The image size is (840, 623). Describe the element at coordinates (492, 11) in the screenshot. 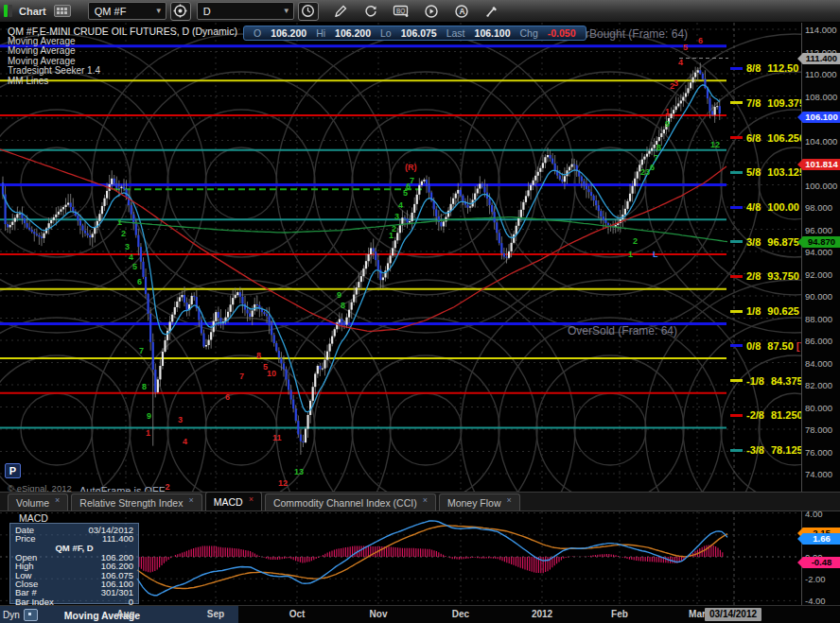

I see `eraser-icon` at that location.